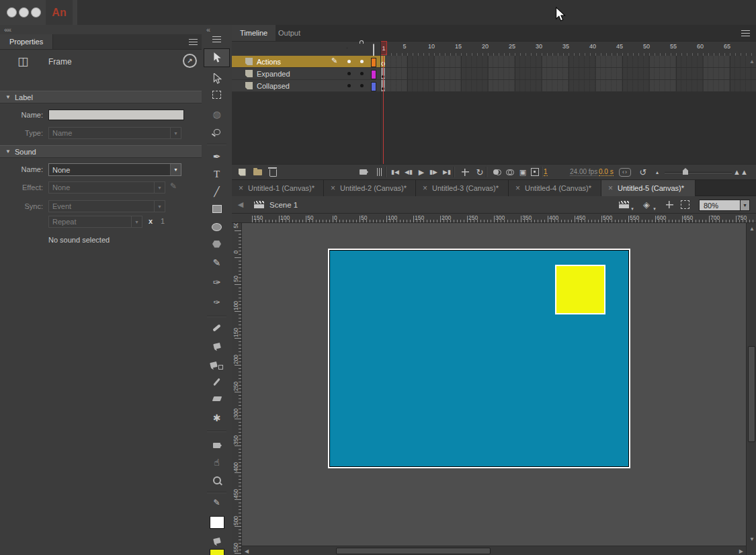 The image size is (756, 555). What do you see at coordinates (384, 48) in the screenshot?
I see `playhead: 1` at bounding box center [384, 48].